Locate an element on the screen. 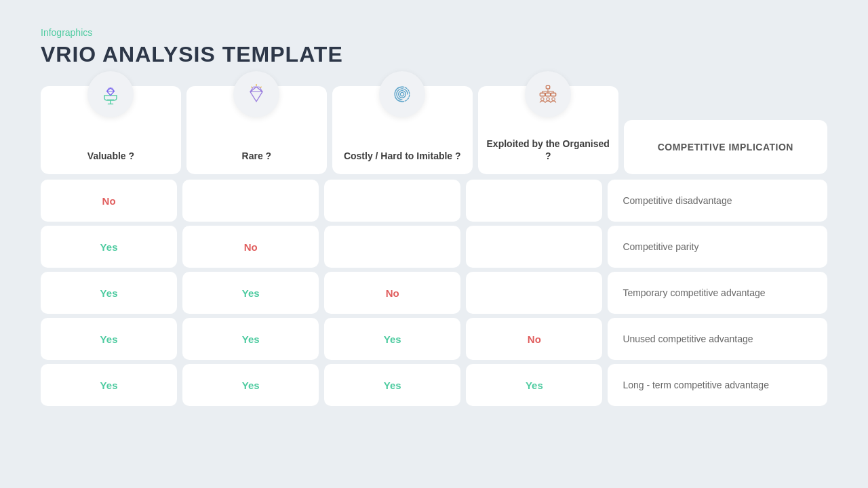  col-label-valuable: Valuable ? is located at coordinates (111, 156).